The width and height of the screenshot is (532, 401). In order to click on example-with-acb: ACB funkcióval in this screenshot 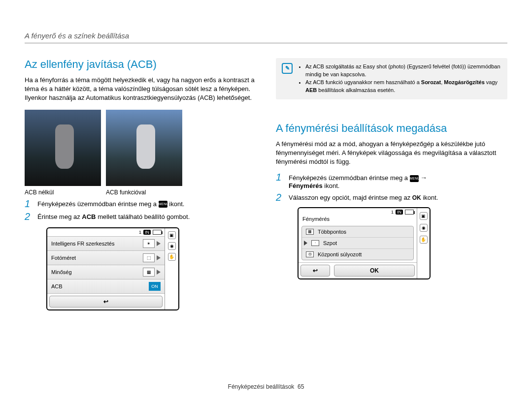, I will do `click(144, 153)`.